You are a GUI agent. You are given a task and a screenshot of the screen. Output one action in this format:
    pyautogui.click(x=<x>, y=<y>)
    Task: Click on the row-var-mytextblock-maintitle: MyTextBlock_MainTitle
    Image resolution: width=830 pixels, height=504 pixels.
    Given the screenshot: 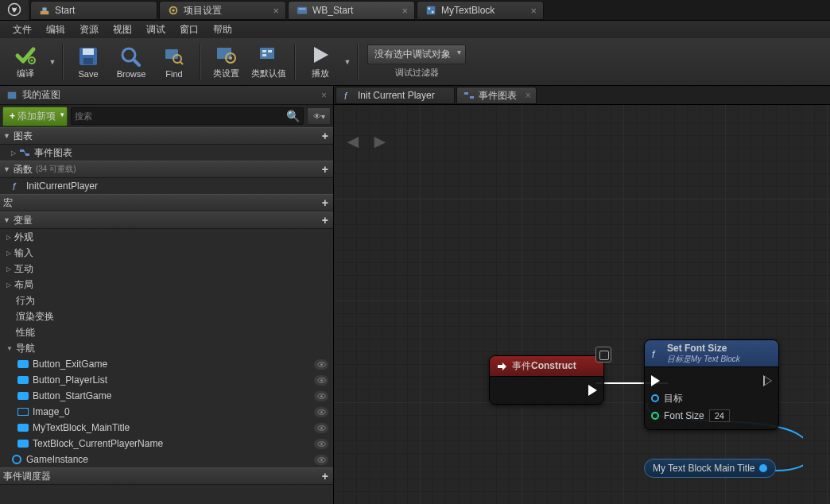 What is the action you would take?
    pyautogui.click(x=167, y=428)
    